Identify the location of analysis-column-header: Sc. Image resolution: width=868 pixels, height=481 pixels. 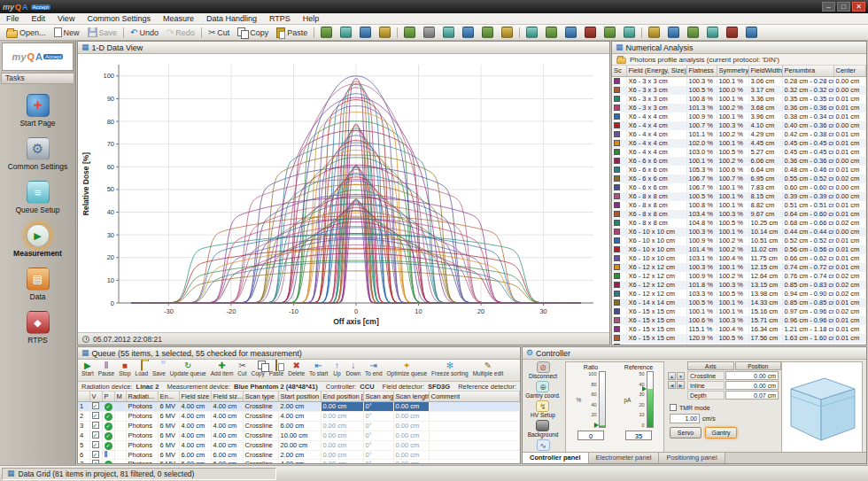
(619, 71).